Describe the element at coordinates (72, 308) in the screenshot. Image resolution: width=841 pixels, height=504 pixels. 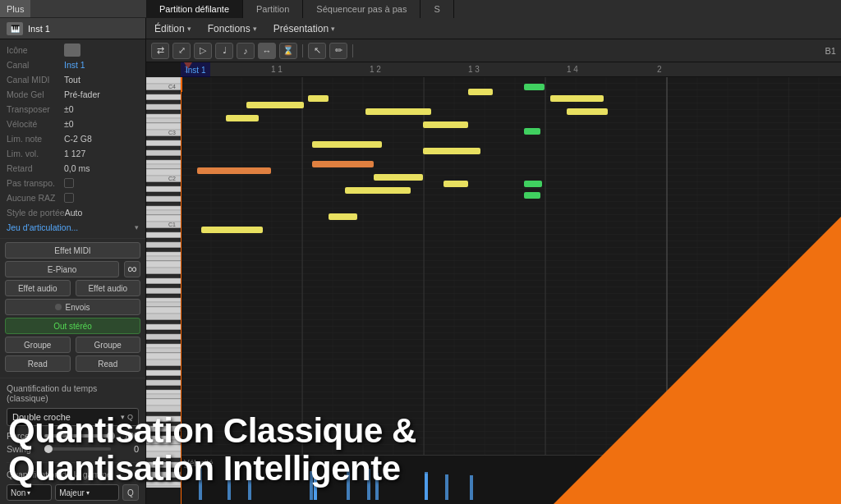
I see `channel-strip: Effet MIDI E-Piano ∞ Effet audio Effet a…` at that location.